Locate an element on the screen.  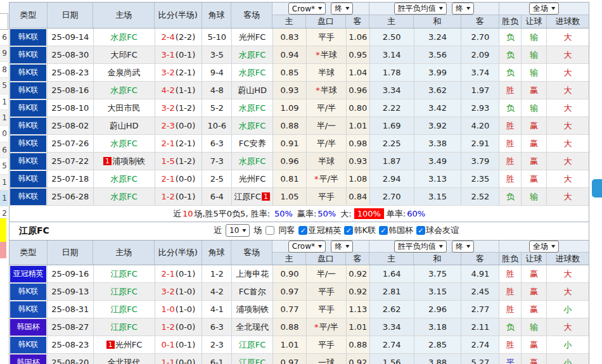
away-team-section-bar: 江原FC 近 10▼ 场 同客 ✓亚冠精英✓韩K联✓韩国杯✓球会友谊 is located at coordinates (299, 231).